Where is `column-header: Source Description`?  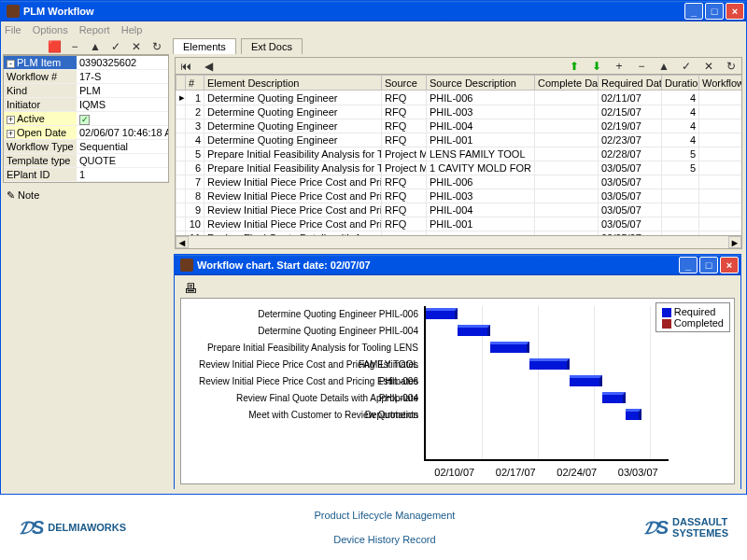 column-header: Source Description is located at coordinates (481, 83).